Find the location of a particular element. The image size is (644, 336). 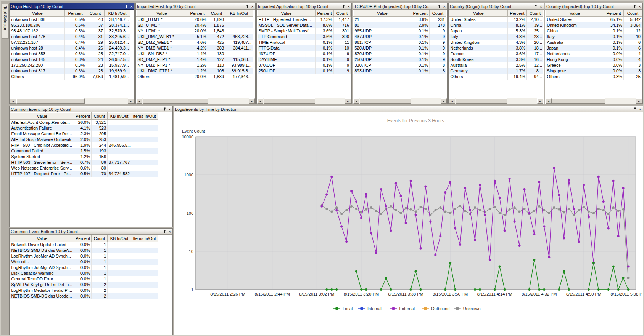

table-row: HTTP - Hypertext Transfer...17.3%1,447 is located at coordinates (304, 20).